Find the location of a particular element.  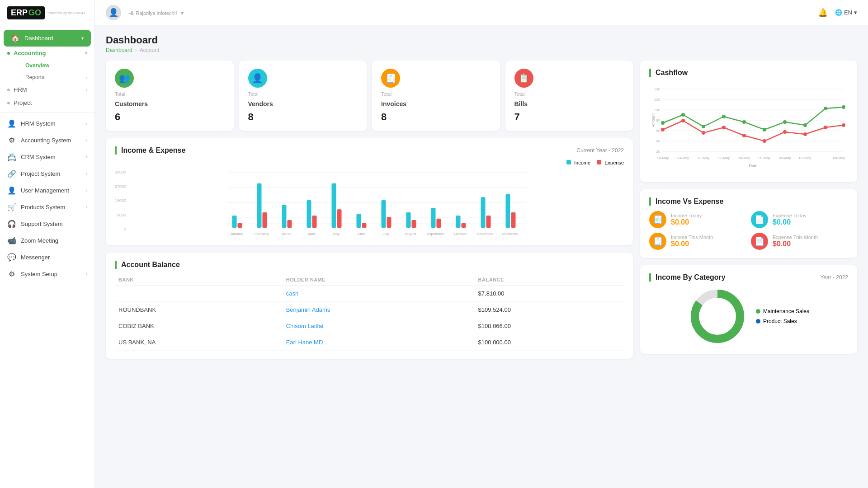

expense-dot is located at coordinates (599, 162).